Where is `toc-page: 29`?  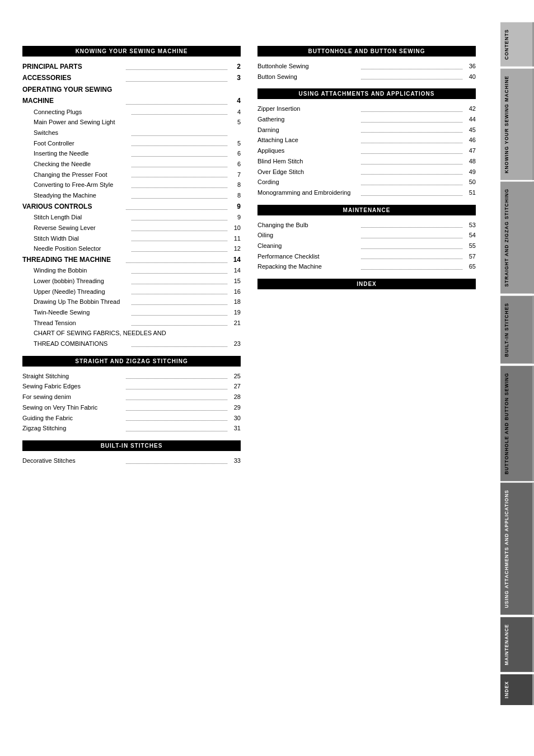
toc-page: 29 is located at coordinates (235, 407).